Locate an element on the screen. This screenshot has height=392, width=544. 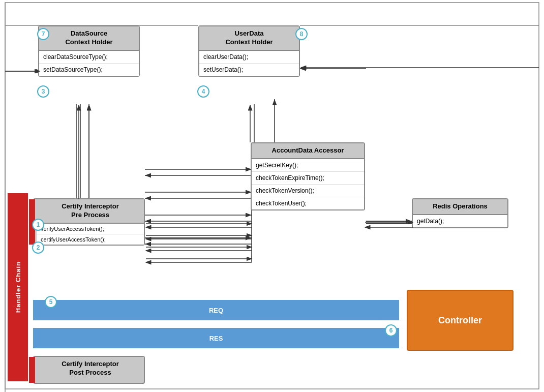
certify-pre-methods: verifyUserAccessToken(); certifyUserAcce… is located at coordinates (90, 234).